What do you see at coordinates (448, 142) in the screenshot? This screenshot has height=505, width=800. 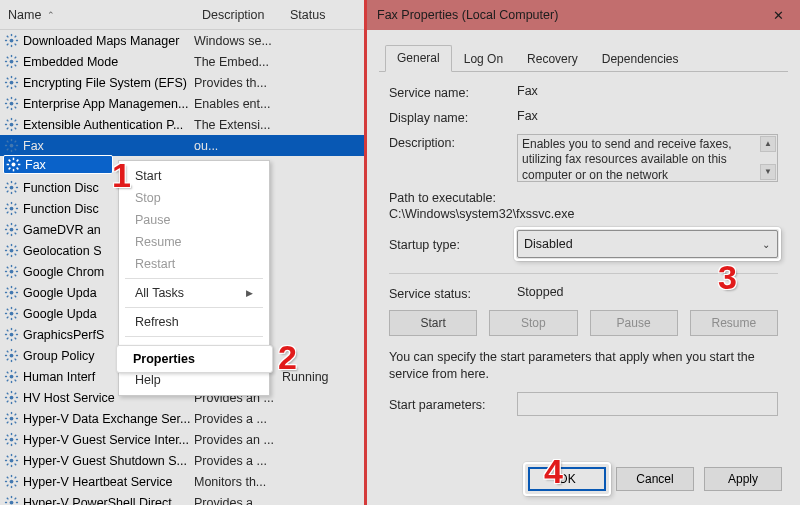 I see `label-description: Description:` at bounding box center [448, 142].